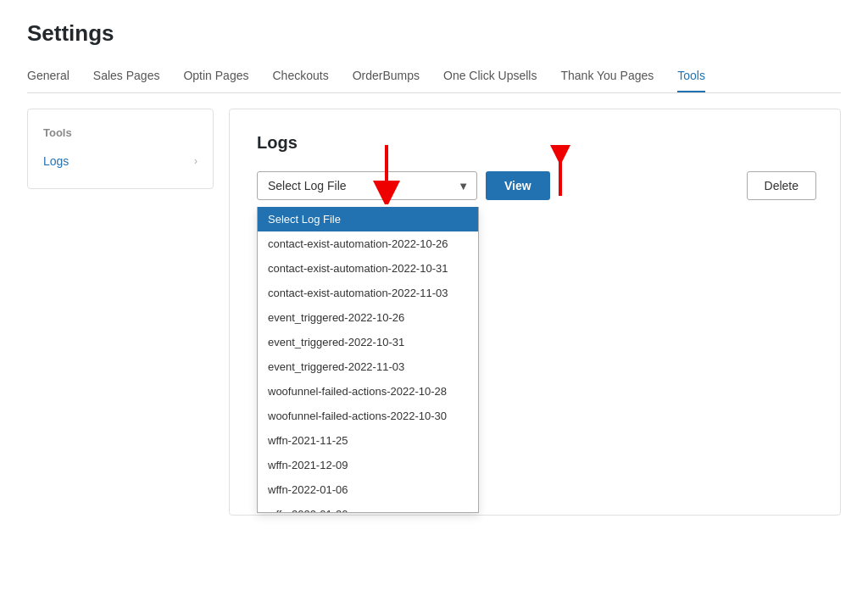  Describe the element at coordinates (120, 149) in the screenshot. I see `sidebar: Tools Logs ›` at that location.